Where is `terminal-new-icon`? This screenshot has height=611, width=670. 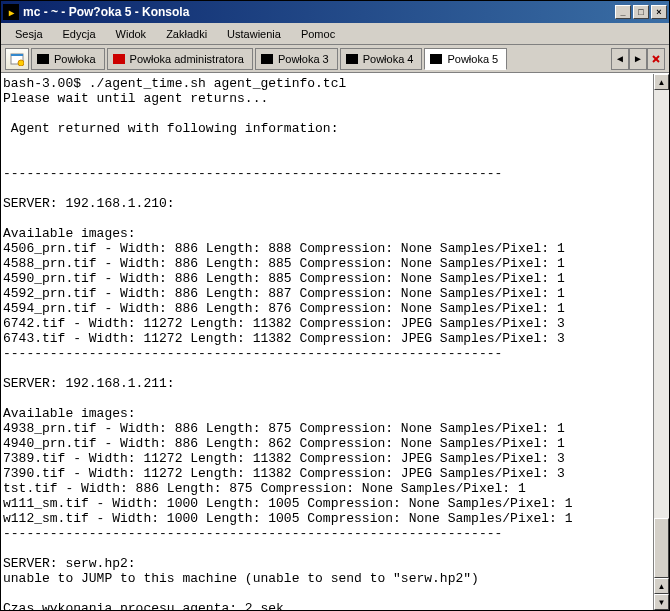
terminal-new-icon is located at coordinates (17, 59).